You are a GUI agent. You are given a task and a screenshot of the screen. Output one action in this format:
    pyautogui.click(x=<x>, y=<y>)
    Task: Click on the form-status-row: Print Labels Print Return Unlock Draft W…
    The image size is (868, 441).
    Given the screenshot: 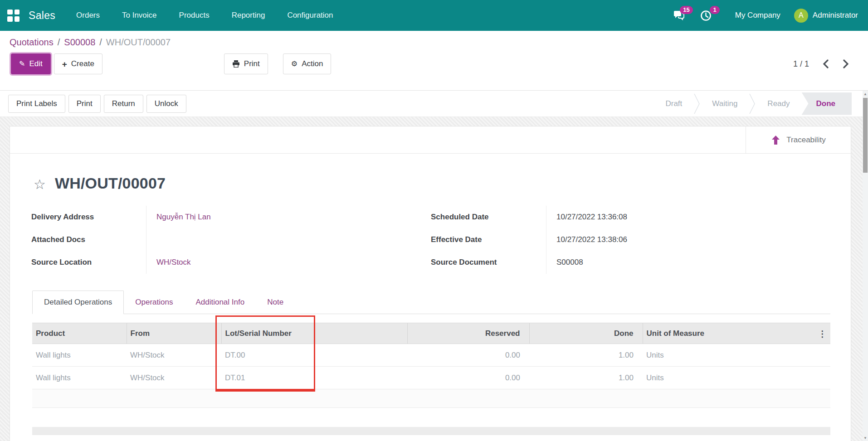 What is the action you would take?
    pyautogui.click(x=434, y=104)
    